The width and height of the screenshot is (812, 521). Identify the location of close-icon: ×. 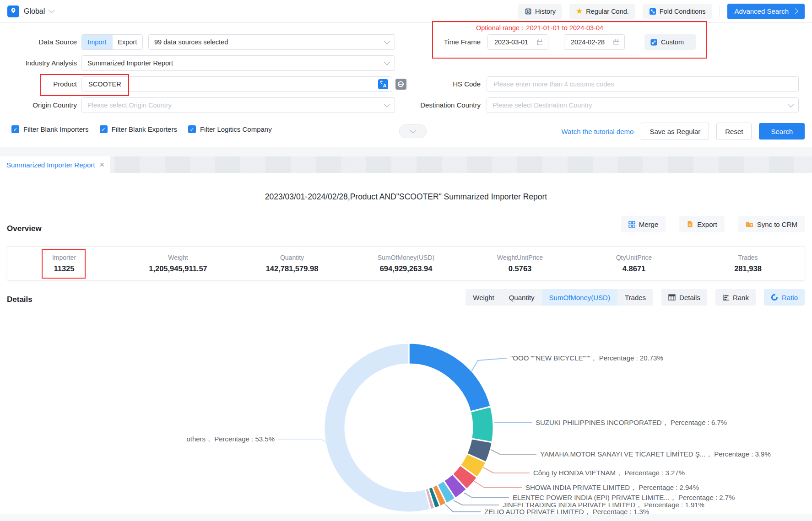
(102, 165).